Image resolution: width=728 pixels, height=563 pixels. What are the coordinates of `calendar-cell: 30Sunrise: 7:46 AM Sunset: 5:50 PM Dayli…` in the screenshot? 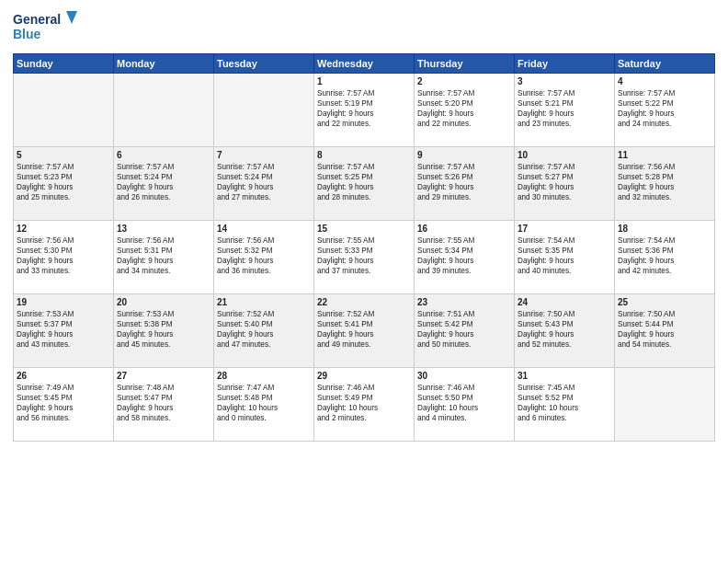 It's located at (465, 405).